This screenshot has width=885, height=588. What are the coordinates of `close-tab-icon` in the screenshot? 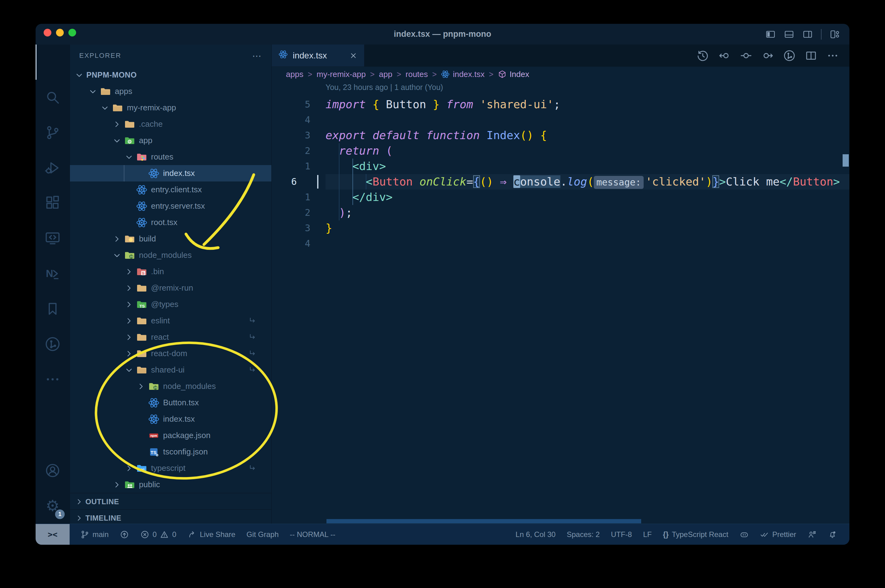 It's located at (354, 56).